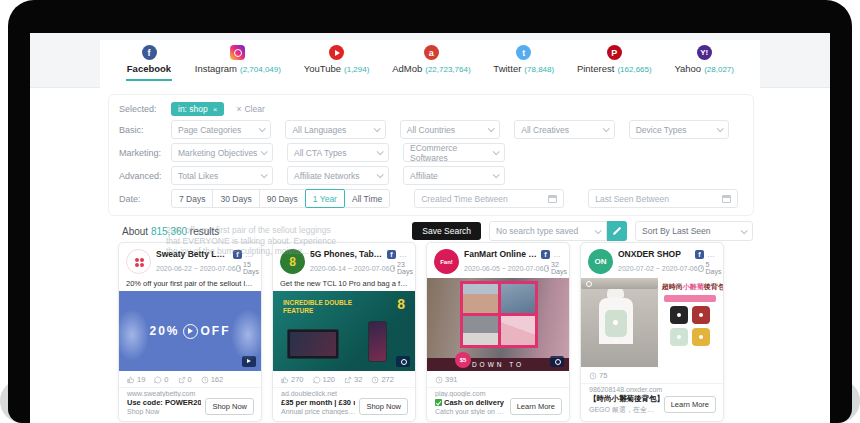 The height and width of the screenshot is (423, 860). What do you see at coordinates (620, 284) in the screenshot?
I see `photo-badge-icon` at bounding box center [620, 284].